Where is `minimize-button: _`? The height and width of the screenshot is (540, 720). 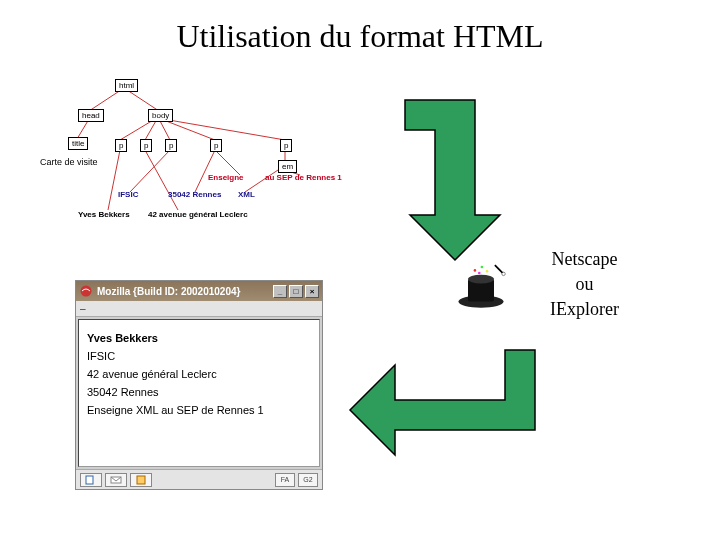 minimize-button: _ is located at coordinates (280, 292).